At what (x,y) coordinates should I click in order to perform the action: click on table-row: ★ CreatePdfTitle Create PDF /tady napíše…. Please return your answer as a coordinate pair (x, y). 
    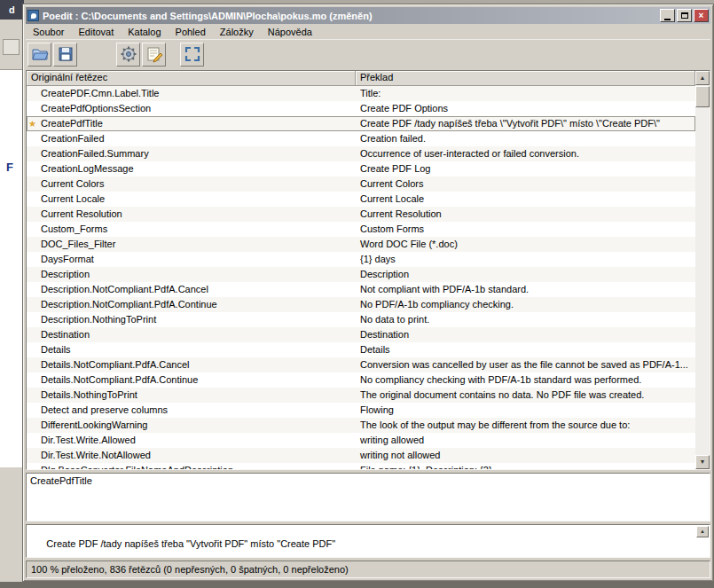
    Looking at the image, I should click on (361, 124).